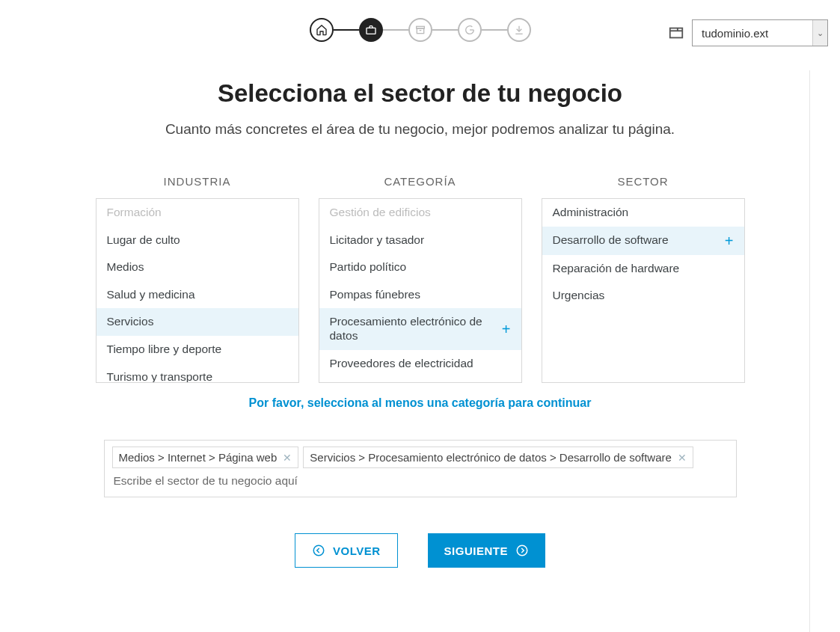 This screenshot has width=840, height=632. What do you see at coordinates (420, 550) in the screenshot?
I see `button-row: VOLVER SIGUIENTE` at bounding box center [420, 550].